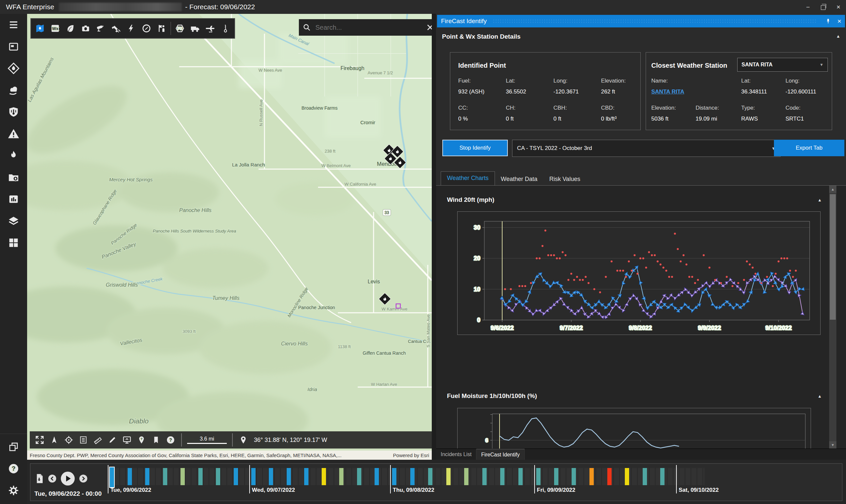 The width and height of the screenshot is (846, 504). What do you see at coordinates (171, 440) in the screenshot?
I see `map-help-button: ?` at bounding box center [171, 440].